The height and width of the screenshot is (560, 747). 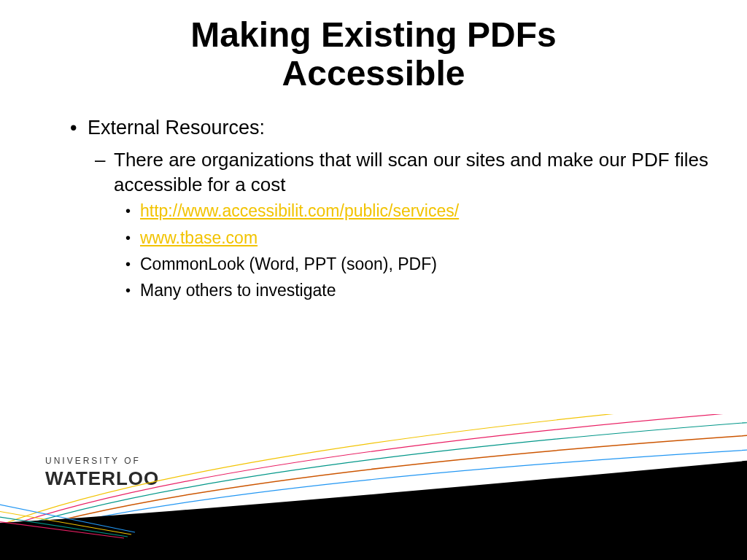 I want to click on item-text: Many others to investigate, so click(x=238, y=290).